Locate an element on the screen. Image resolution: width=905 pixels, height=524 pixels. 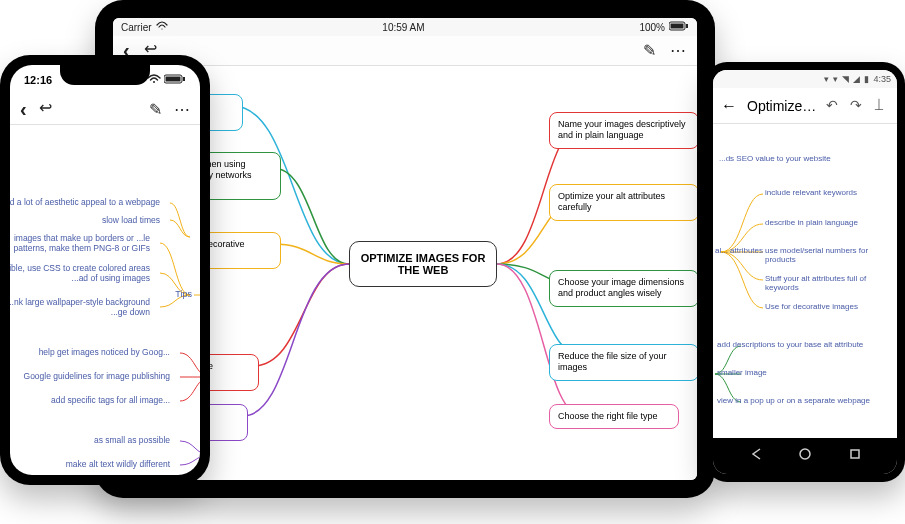
central-topic-label: OPTIMIZE IMAGES FOR THE WEB is located at coordinates (423, 264).